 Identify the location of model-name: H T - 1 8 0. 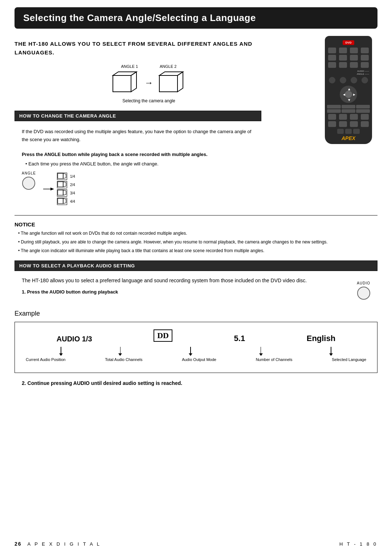
(359, 544).